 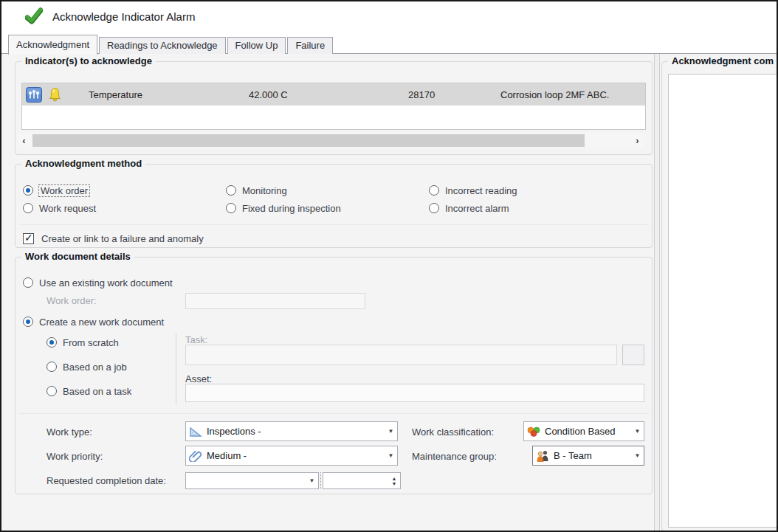 What do you see at coordinates (97, 283) in the screenshot?
I see `radio-use-existing-work-document: Use an existing work document` at bounding box center [97, 283].